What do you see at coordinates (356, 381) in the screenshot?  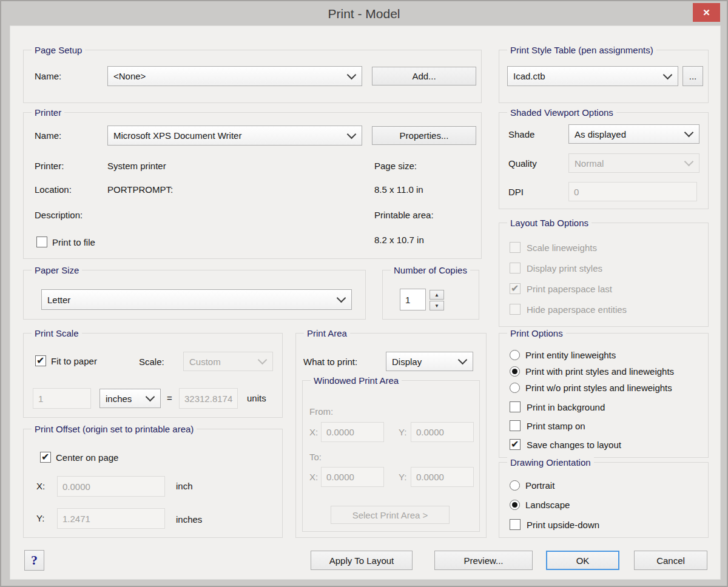 I see `windowed-print-area-caption: Windowed Print Area` at bounding box center [356, 381].